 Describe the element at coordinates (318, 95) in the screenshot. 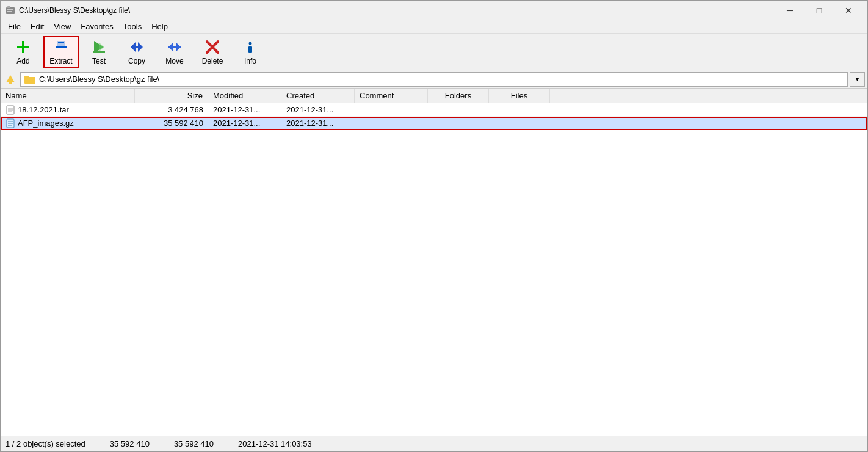

I see `col-header-created: Created` at that location.